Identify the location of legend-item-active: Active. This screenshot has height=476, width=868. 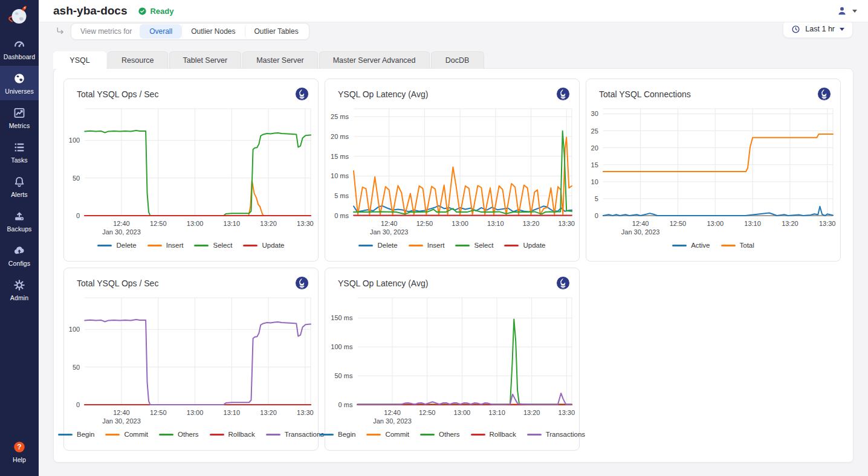
(691, 245).